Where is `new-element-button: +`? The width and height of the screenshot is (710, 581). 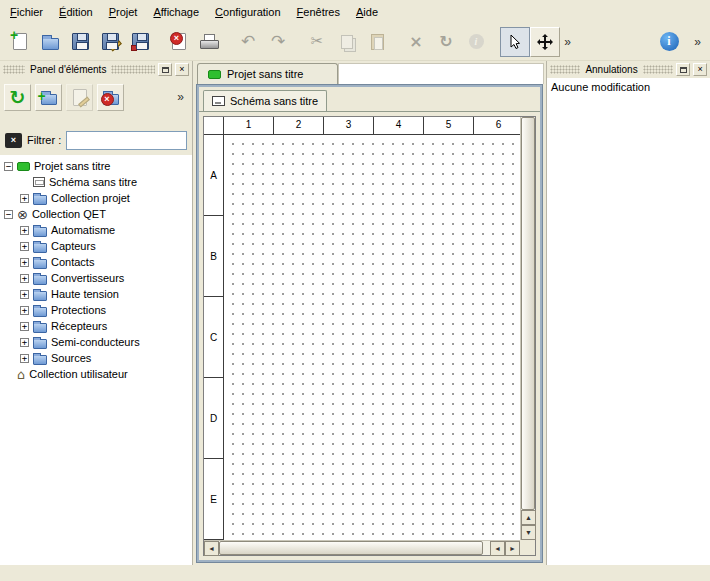
new-element-button: + is located at coordinates (48, 98).